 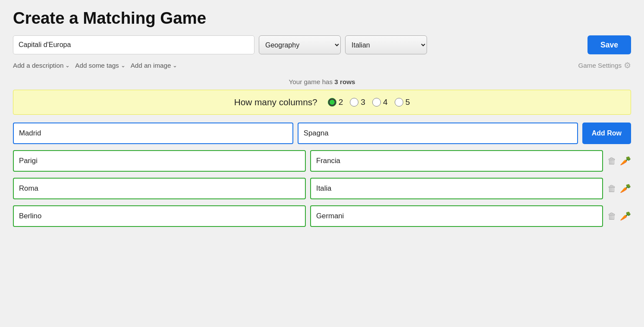 What do you see at coordinates (605, 66) in the screenshot?
I see `game-settings-button: Game Settings ⚙` at bounding box center [605, 66].